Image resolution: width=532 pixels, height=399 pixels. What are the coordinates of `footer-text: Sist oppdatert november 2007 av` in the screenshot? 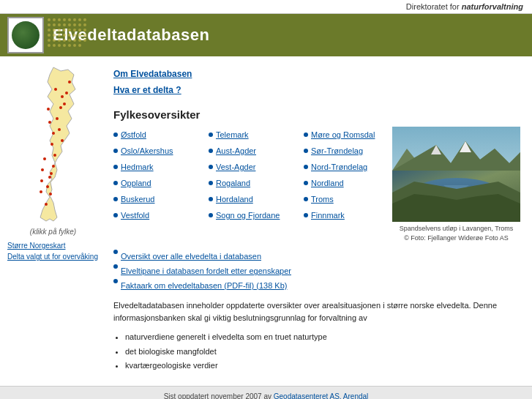 It's located at (219, 395).